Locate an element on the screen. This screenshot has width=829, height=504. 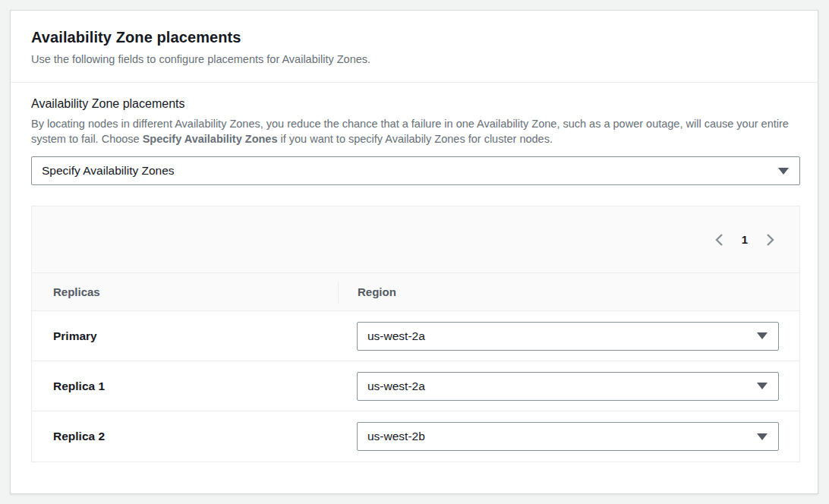
az-mode-select: Specify Availability Zones is located at coordinates (416, 171).